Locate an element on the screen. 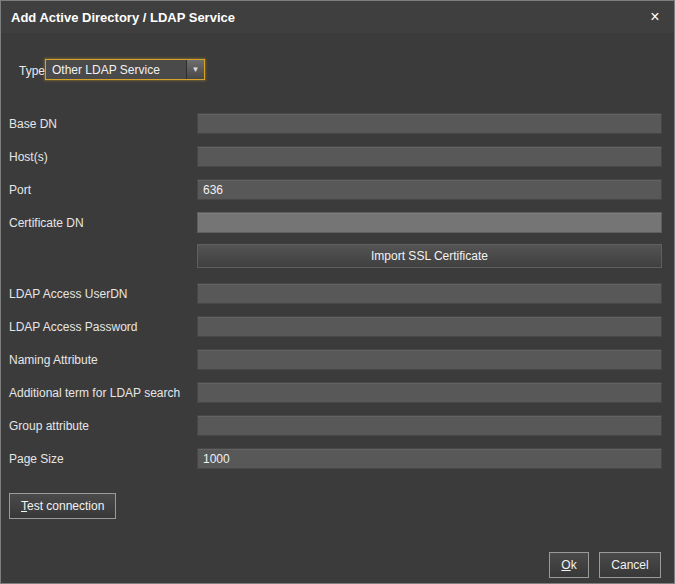  type-dropdown-value: Other LDAP Service is located at coordinates (116, 70).